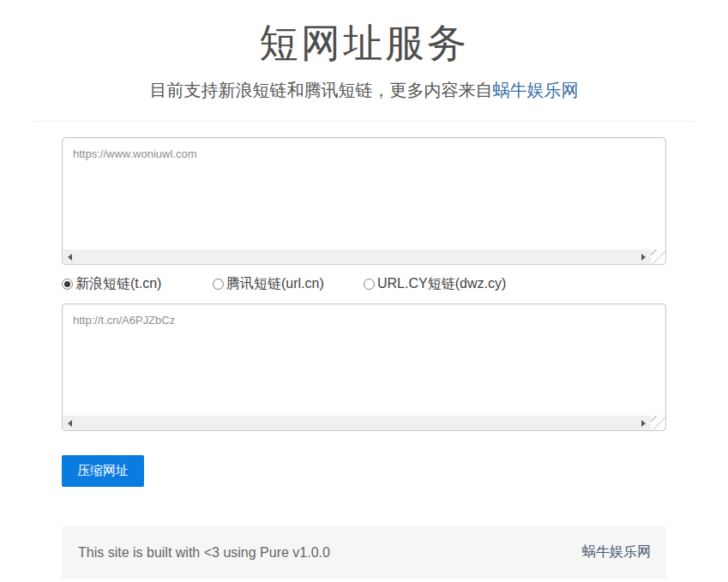 Image resolution: width=728 pixels, height=582 pixels. I want to click on radio-label: 新浪短链(t.cn), so click(118, 285).